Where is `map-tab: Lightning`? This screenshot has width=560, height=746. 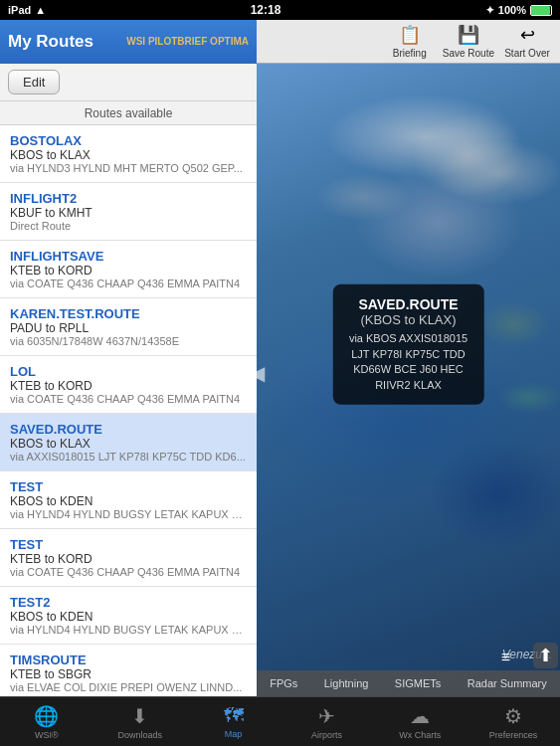
map-tab: Lightning is located at coordinates (346, 683).